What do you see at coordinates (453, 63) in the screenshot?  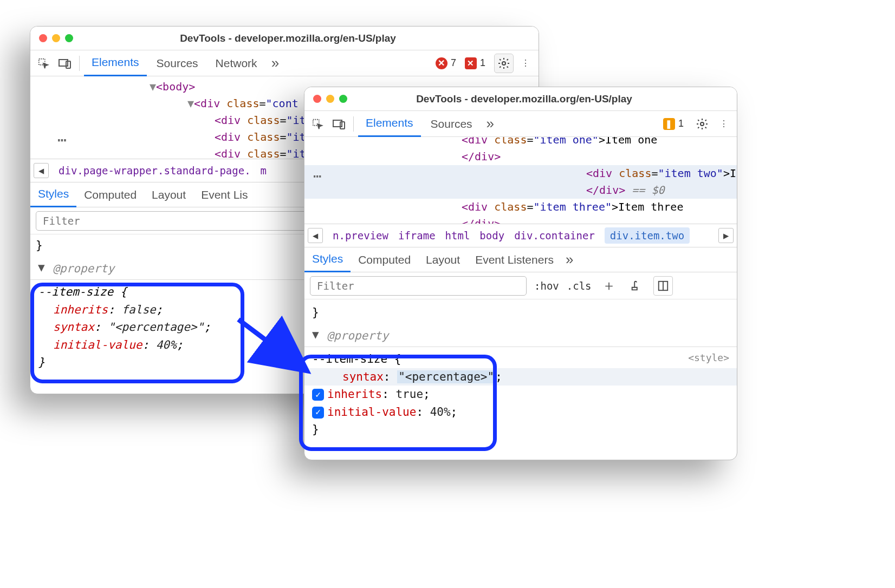 I see `error-count-value: 7` at bounding box center [453, 63].